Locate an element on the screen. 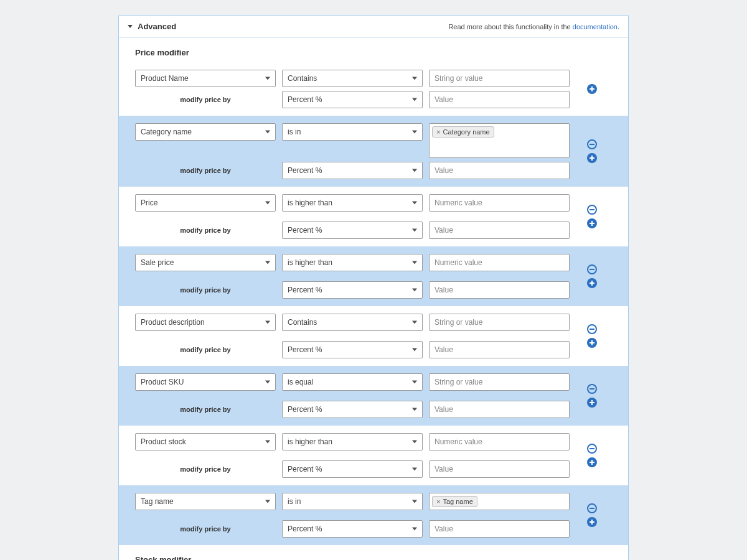 The height and width of the screenshot is (560, 747). rule-block: Product Name Contains String or value mo… is located at coordinates (374, 89).